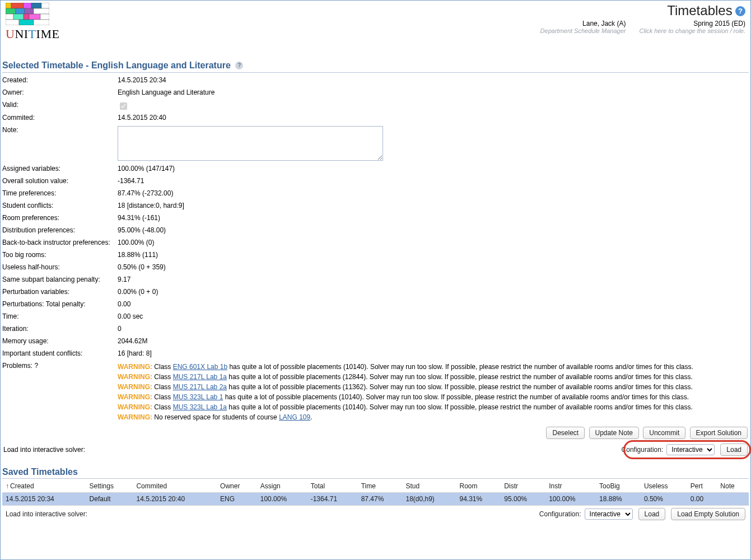  Describe the element at coordinates (614, 433) in the screenshot. I see `update-note-button: Update Note` at that location.